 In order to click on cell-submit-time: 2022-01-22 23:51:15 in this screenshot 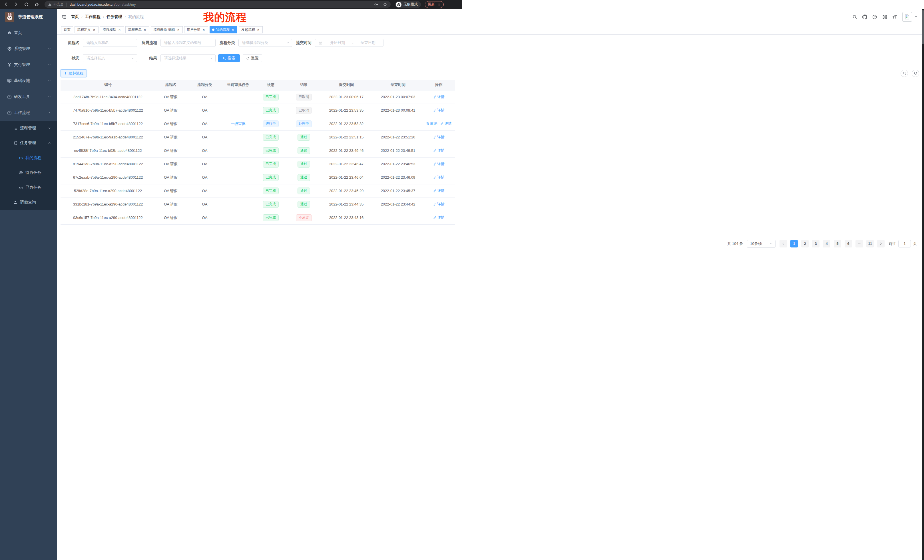, I will do `click(346, 137)`.